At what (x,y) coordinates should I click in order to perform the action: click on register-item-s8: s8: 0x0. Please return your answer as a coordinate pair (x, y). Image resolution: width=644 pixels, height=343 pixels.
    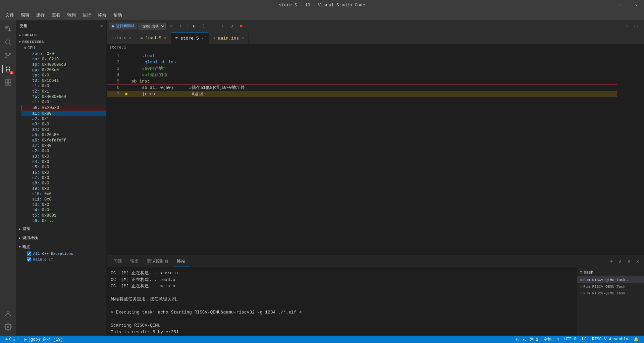
    Looking at the image, I should click on (64, 183).